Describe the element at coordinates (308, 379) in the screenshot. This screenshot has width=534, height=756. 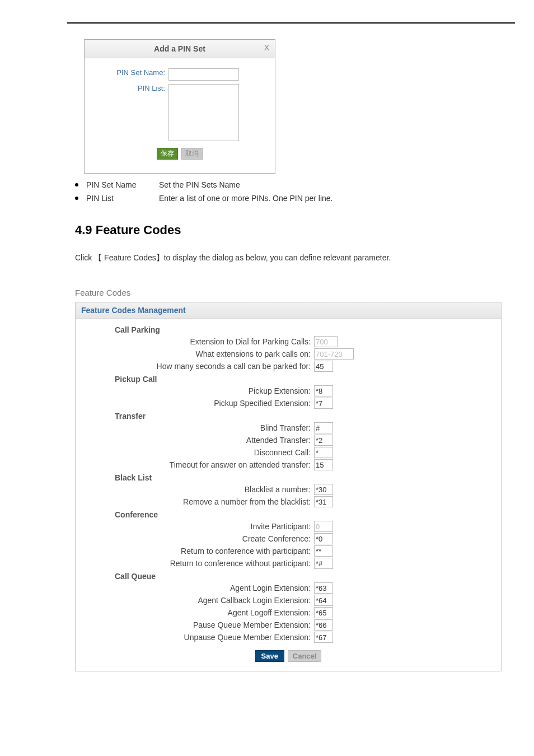
I see `group-pickup-call: Pickup Call` at that location.